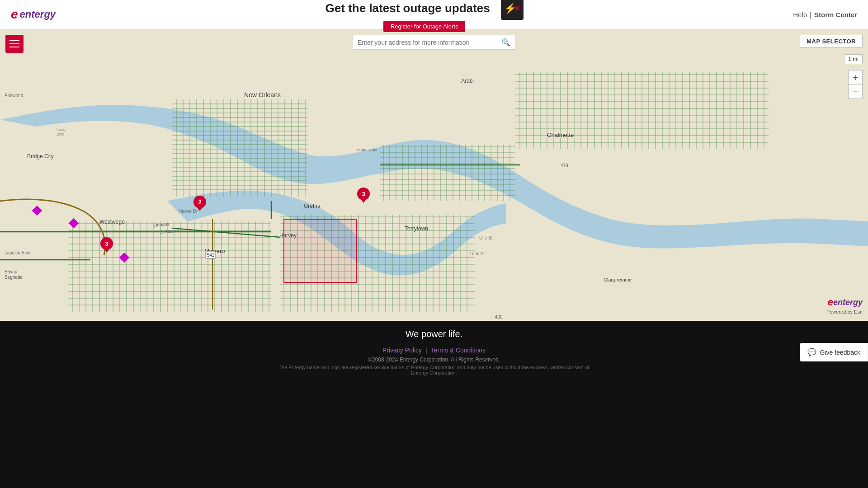 The image size is (868, 488). I want to click on svg-text: New Orleans, so click(262, 95).